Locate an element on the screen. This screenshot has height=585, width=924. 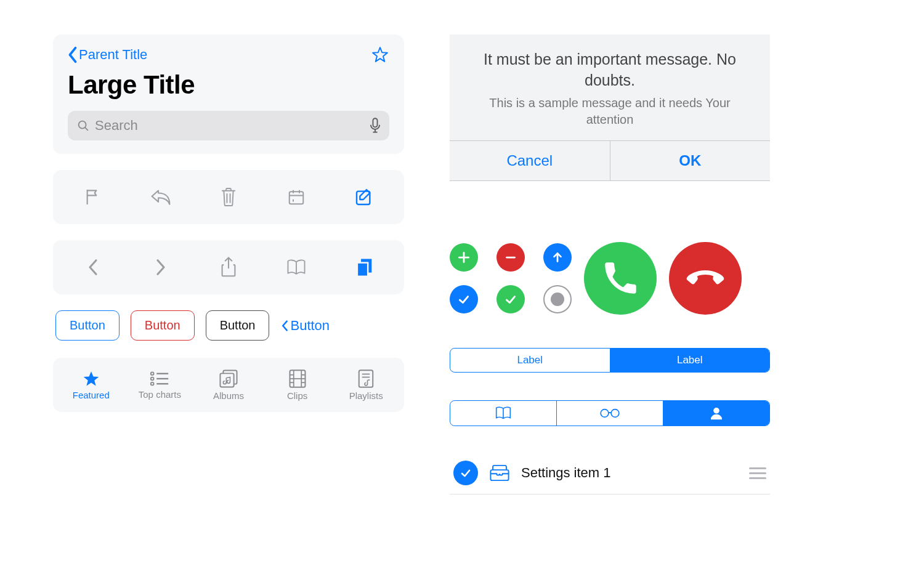
radio-button is located at coordinates (557, 299).